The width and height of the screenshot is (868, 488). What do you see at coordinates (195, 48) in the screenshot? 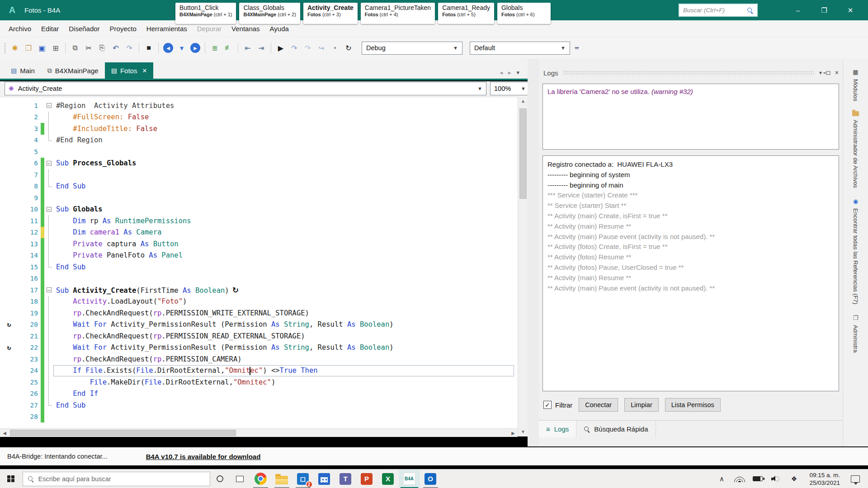
I see `navigate-forward-button: ▶` at bounding box center [195, 48].